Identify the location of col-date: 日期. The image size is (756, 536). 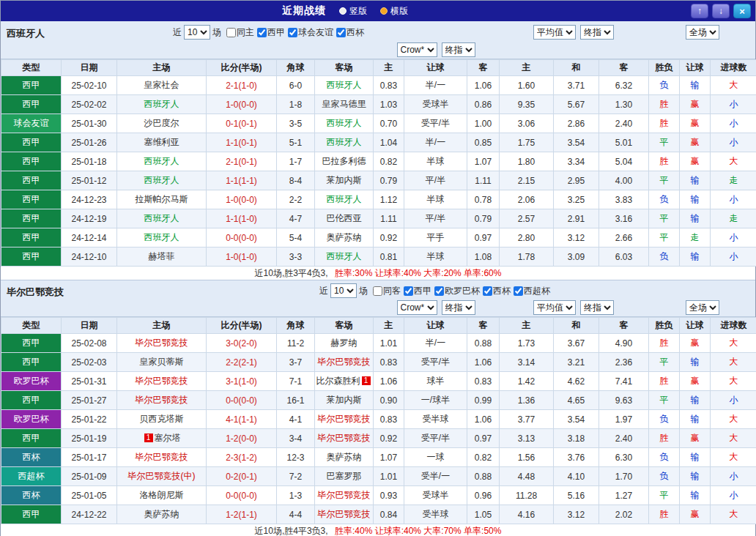
(89, 68).